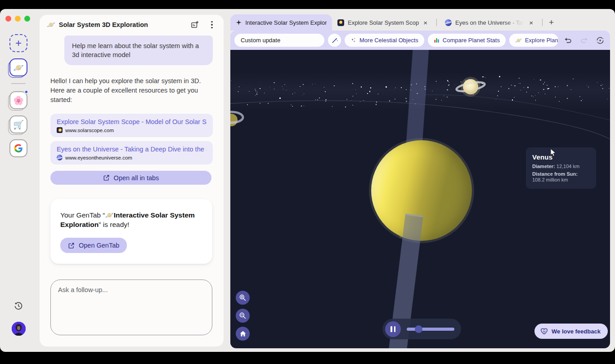 The image size is (615, 364). I want to click on planet-info-tooltip: Venus Diameter: 12,104 km Distance from …, so click(561, 168).